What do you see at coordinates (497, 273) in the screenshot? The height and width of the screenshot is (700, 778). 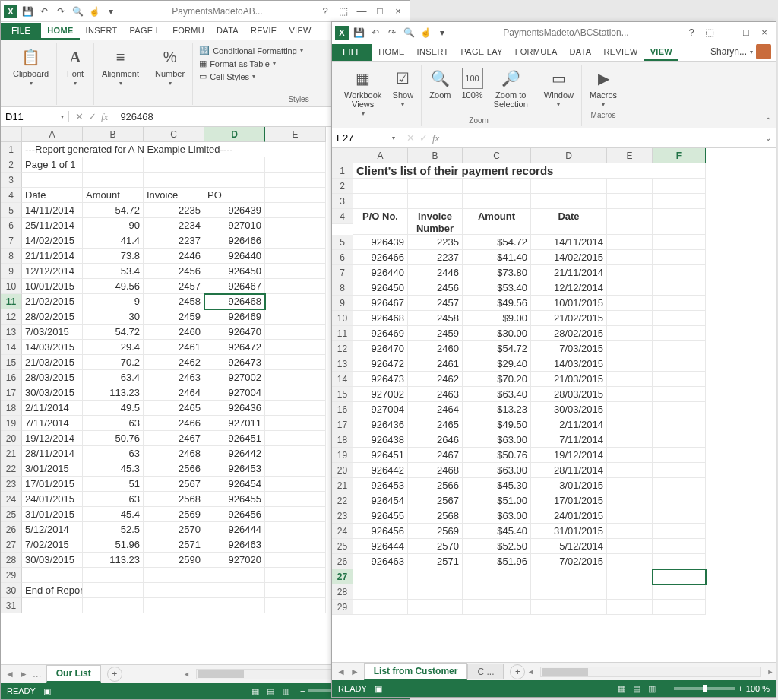 I see `cell: $73.80` at bounding box center [497, 273].